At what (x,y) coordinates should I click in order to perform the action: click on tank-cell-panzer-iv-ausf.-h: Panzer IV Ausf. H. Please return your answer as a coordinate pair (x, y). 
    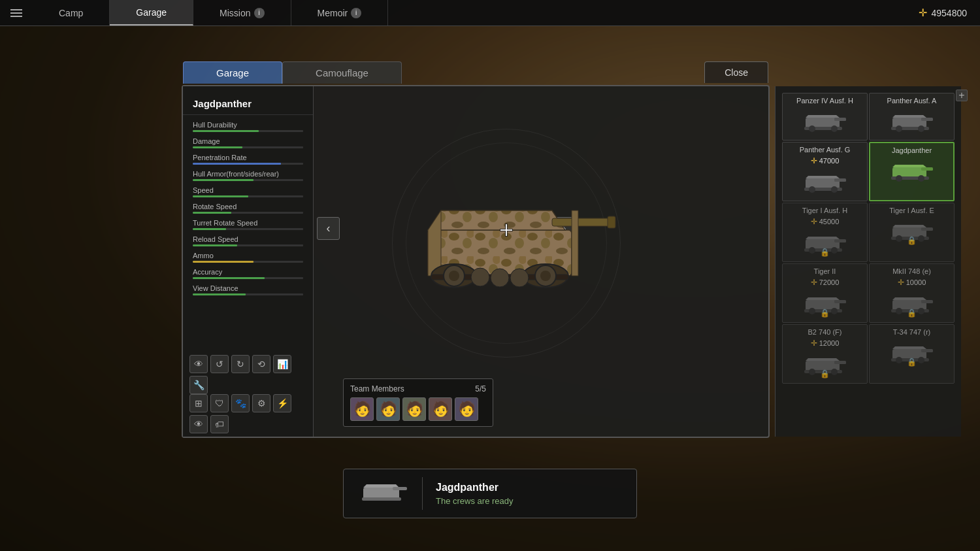
    Looking at the image, I should click on (825, 116).